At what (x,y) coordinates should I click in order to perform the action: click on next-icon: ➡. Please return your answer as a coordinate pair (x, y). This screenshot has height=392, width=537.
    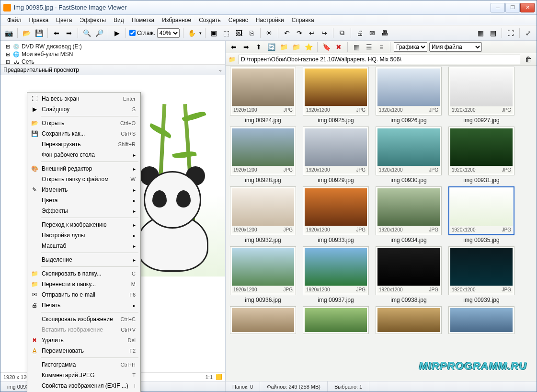
    Looking at the image, I should click on (69, 33).